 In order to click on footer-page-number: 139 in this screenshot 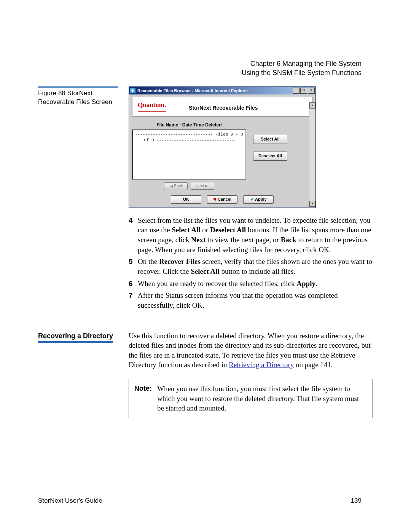, I will do `click(356, 501)`.